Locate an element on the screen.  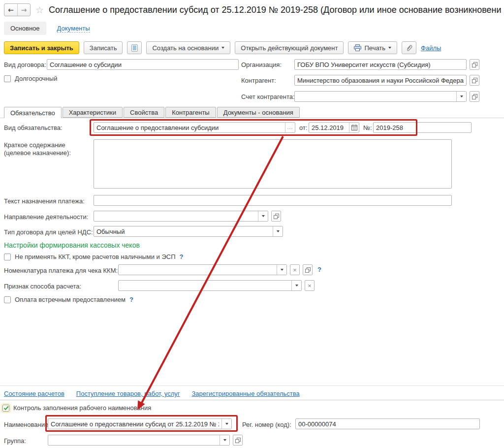
attachments-button is located at coordinates (409, 48).